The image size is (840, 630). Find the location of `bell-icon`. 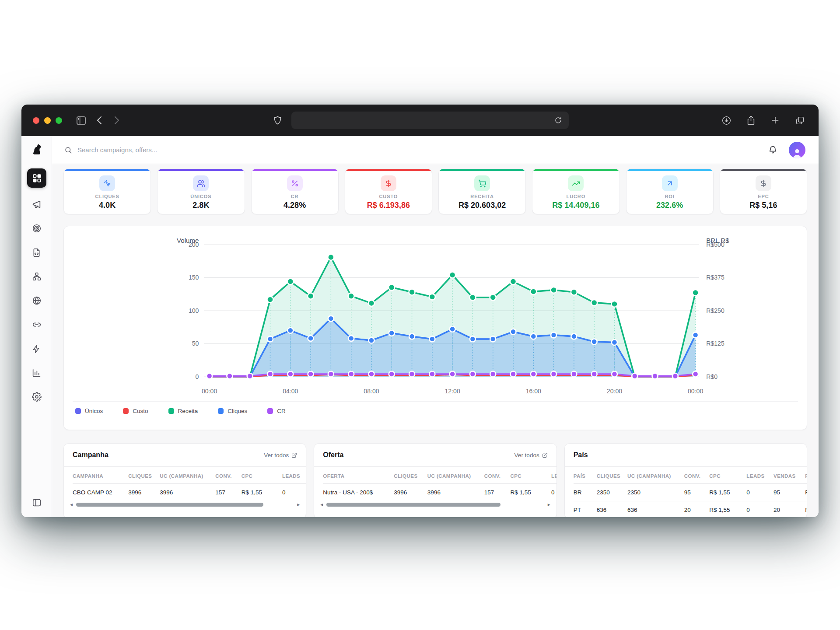

bell-icon is located at coordinates (773, 150).